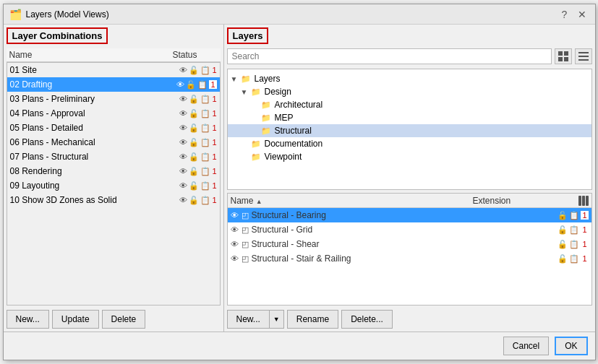 Image resolution: width=598 pixels, height=364 pixels. What do you see at coordinates (114, 200) in the screenshot?
I see `list-item: 10 Show 3D Zones as Solid 👁 🔓 📋 1` at bounding box center [114, 200].